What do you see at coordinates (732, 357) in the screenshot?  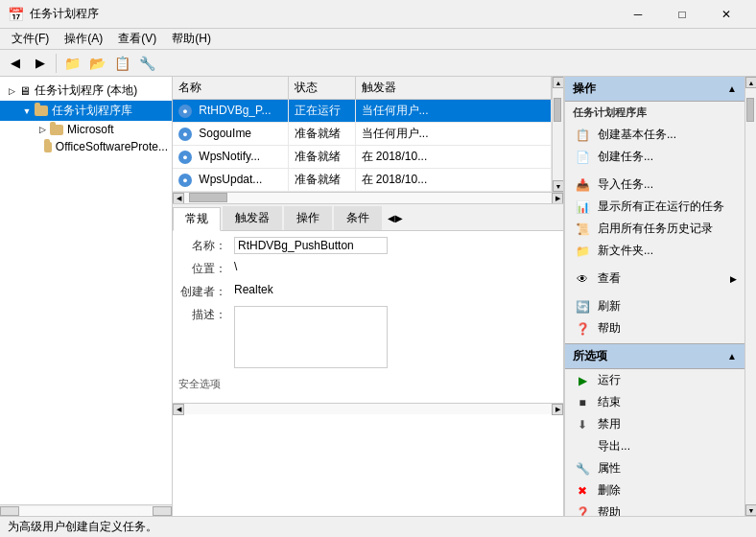 I see `actions-selected-collapse-icon: ▲` at bounding box center [732, 357].